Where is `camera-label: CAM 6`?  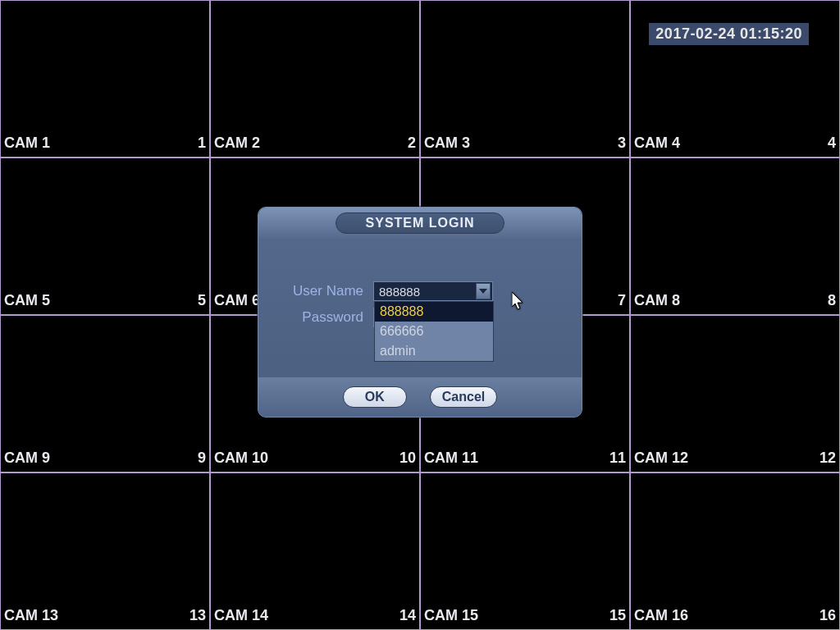
camera-label: CAM 6 is located at coordinates (237, 300).